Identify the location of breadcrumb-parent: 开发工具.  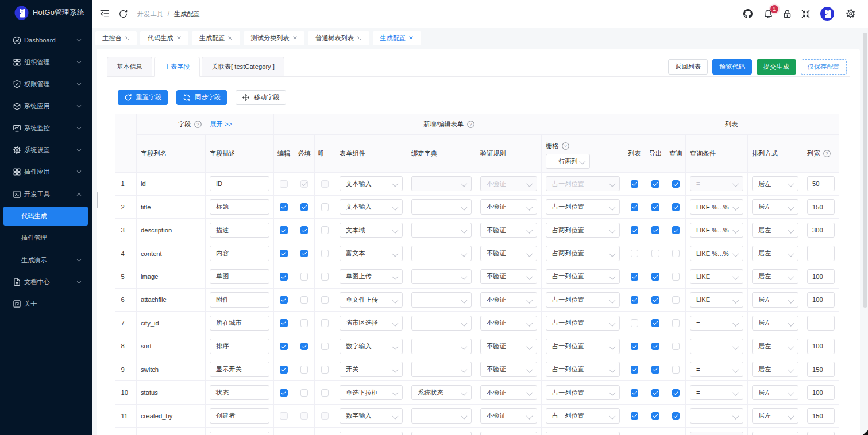
(151, 14).